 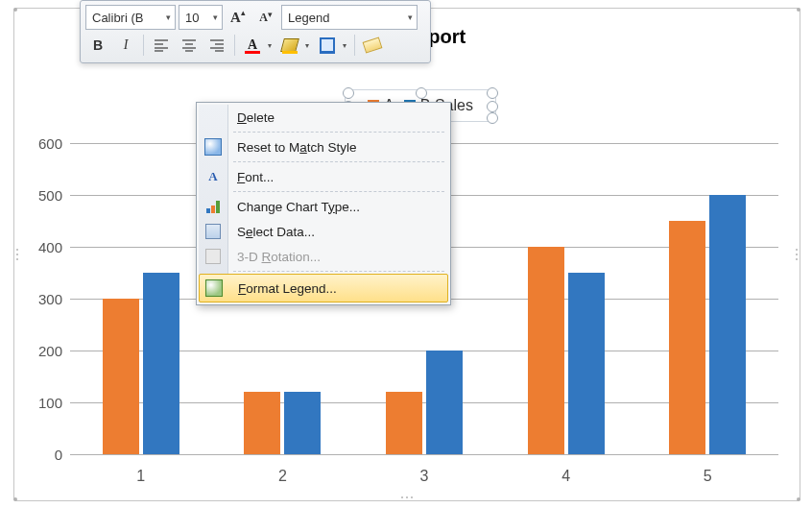 I want to click on format-legend-icon, so click(x=214, y=288).